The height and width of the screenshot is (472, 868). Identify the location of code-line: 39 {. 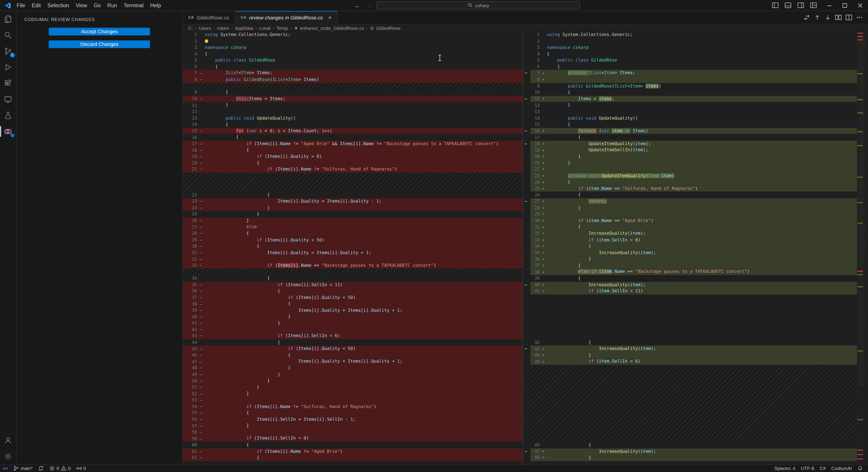
(693, 278).